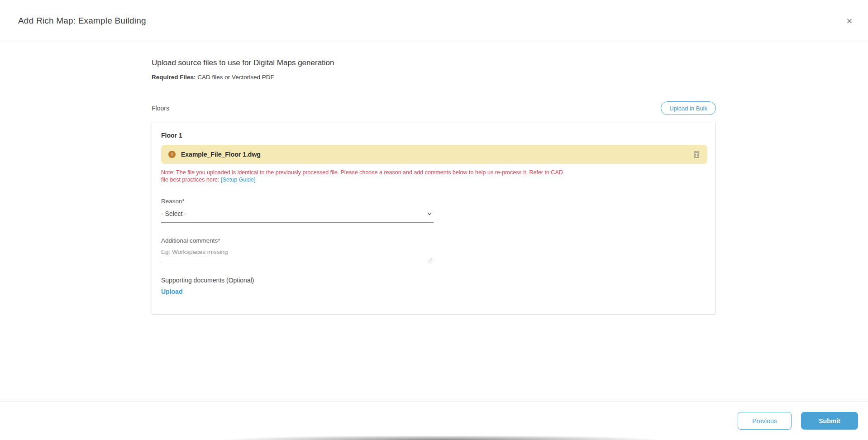 The image size is (868, 440). I want to click on floors-label: Floors, so click(160, 108).